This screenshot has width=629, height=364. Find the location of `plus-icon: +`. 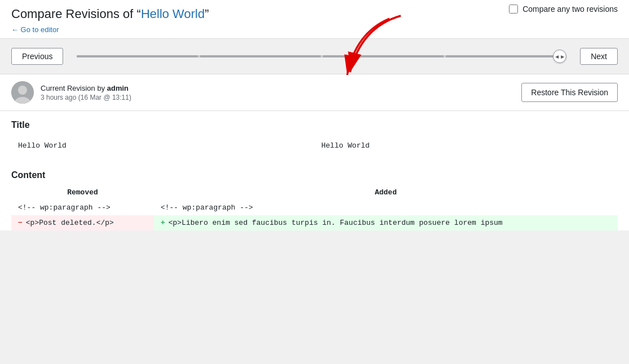

plus-icon: + is located at coordinates (163, 223).